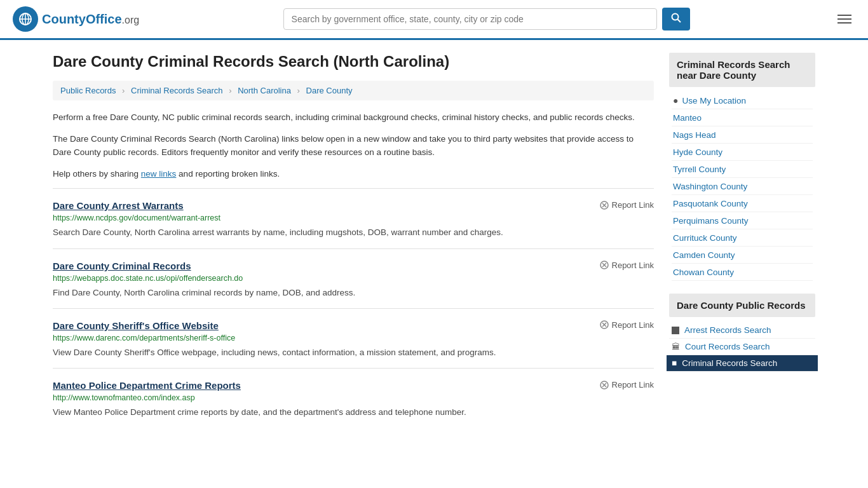 This screenshot has height=488, width=868. Describe the element at coordinates (742, 166) in the screenshot. I see `sidebar-nearby-section: Criminal Records Search near Dare County…` at that location.